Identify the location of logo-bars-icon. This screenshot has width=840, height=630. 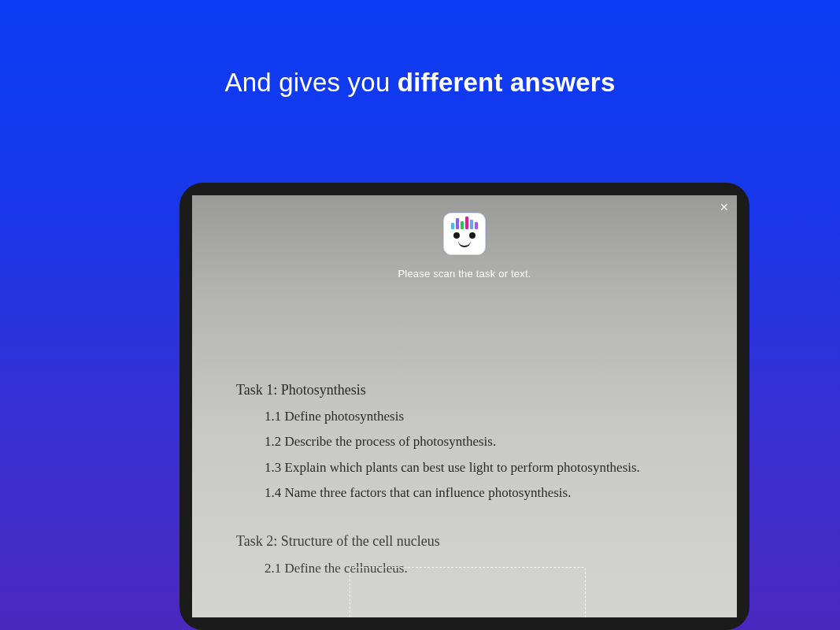
(464, 223).